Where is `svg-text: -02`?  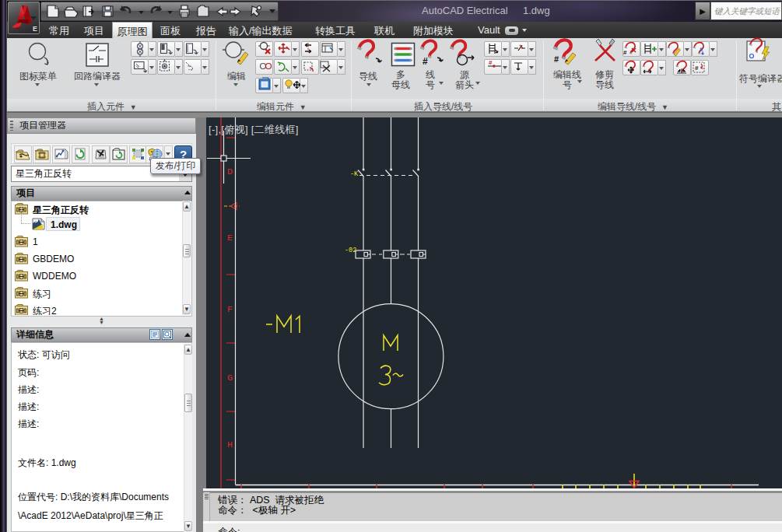 svg-text: -02 is located at coordinates (350, 250).